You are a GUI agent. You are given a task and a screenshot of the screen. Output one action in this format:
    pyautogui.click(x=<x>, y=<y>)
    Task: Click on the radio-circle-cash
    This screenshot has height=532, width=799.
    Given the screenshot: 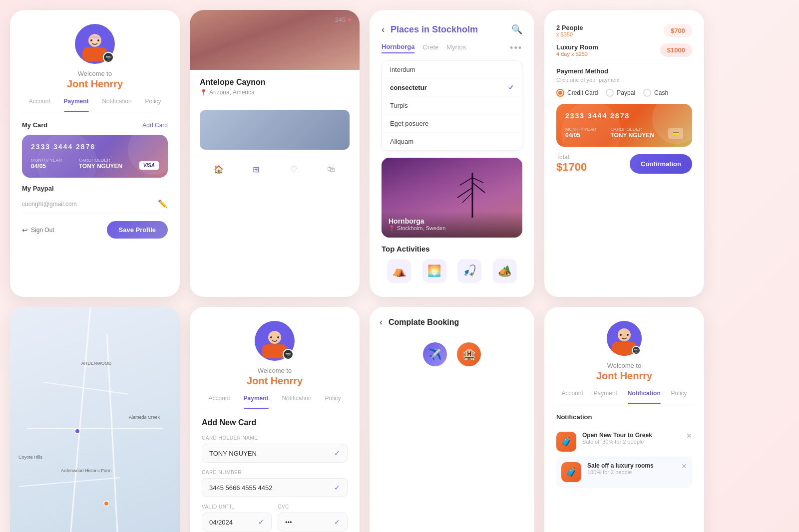 What is the action you would take?
    pyautogui.click(x=647, y=93)
    